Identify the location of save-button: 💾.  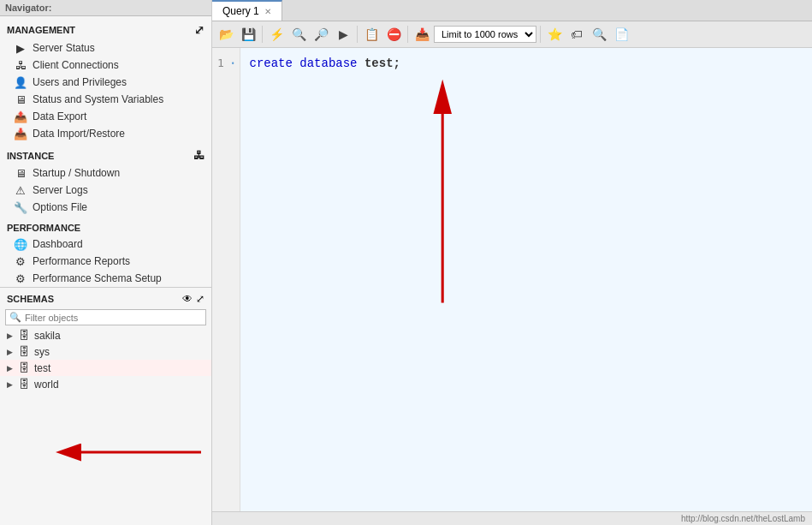
(248, 34).